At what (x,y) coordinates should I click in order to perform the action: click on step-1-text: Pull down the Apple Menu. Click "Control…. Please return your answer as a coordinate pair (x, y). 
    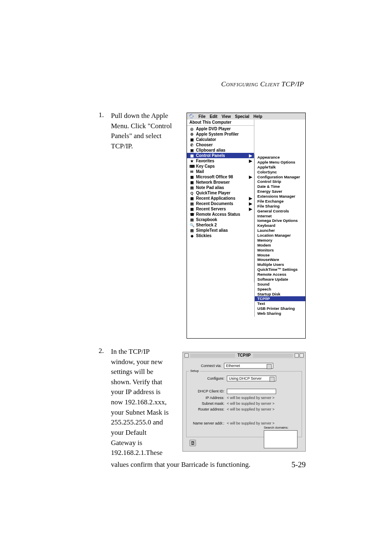
    Looking at the image, I should click on (144, 131).